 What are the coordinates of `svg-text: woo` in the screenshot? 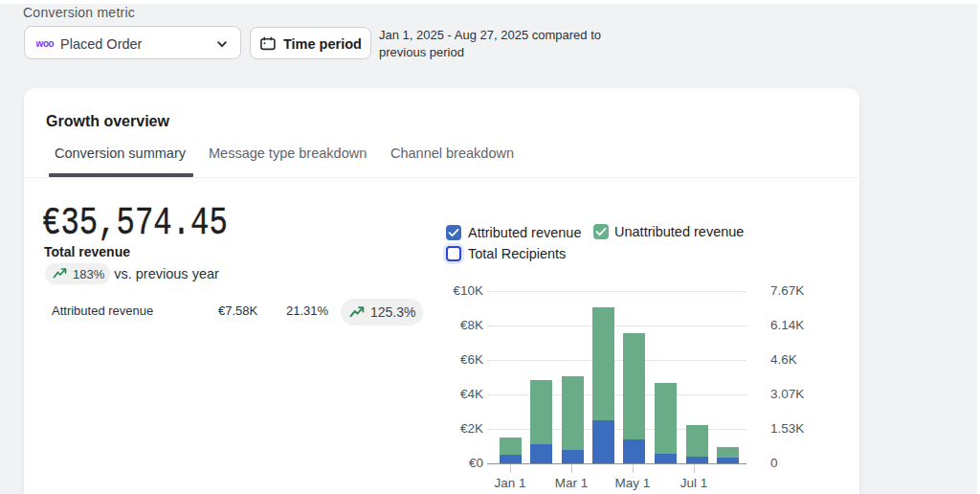 It's located at (46, 44).